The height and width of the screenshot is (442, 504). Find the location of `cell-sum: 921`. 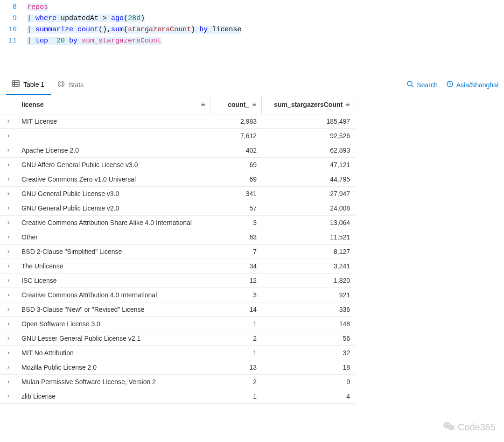

cell-sum: 921 is located at coordinates (308, 295).